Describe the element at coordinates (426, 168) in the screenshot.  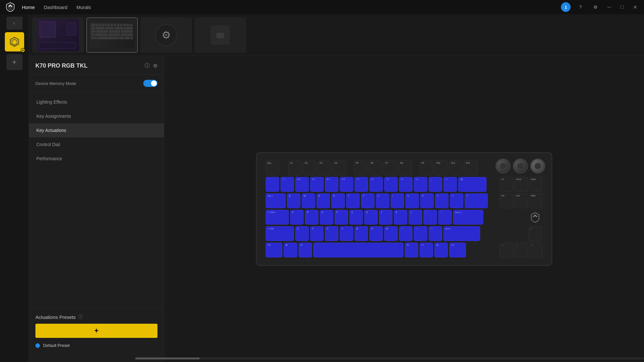
I see `key-f9: F9` at that location.